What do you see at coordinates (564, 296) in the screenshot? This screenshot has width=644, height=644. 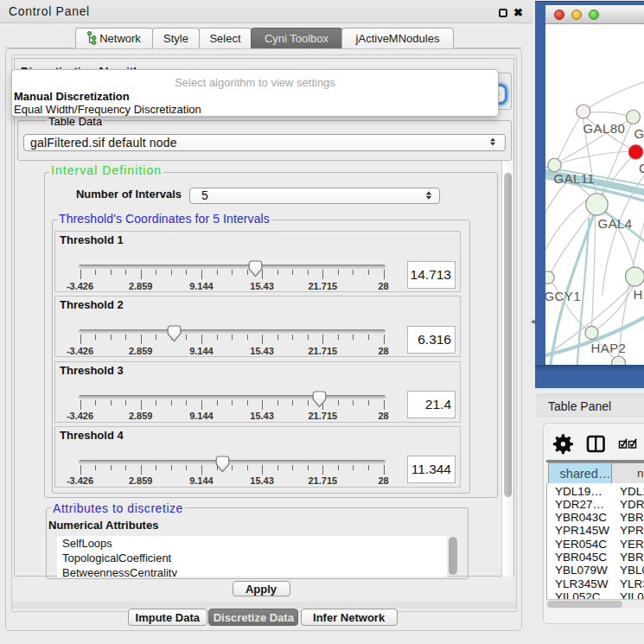 I see `svg-text: GCY1` at bounding box center [564, 296].